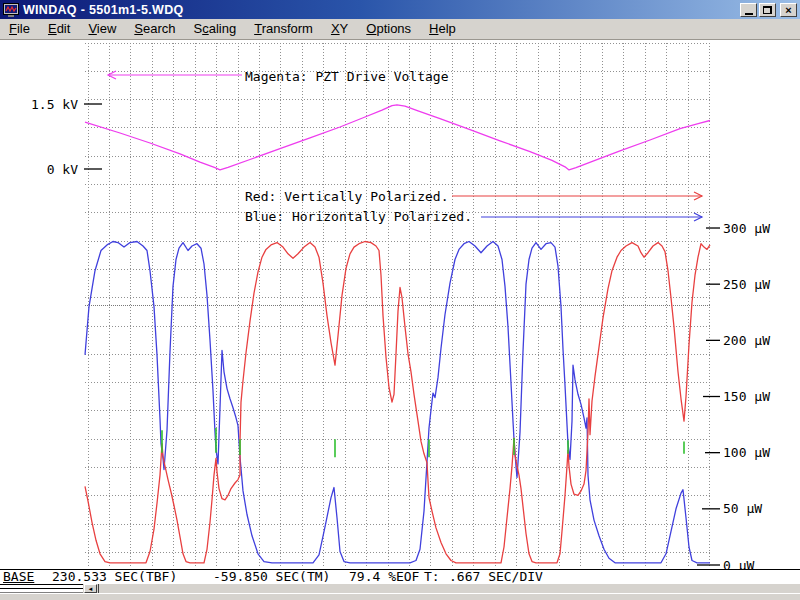 The width and height of the screenshot is (800, 600). What do you see at coordinates (54, 104) in the screenshot?
I see `kv-tick-label: 1.5 kV` at bounding box center [54, 104].